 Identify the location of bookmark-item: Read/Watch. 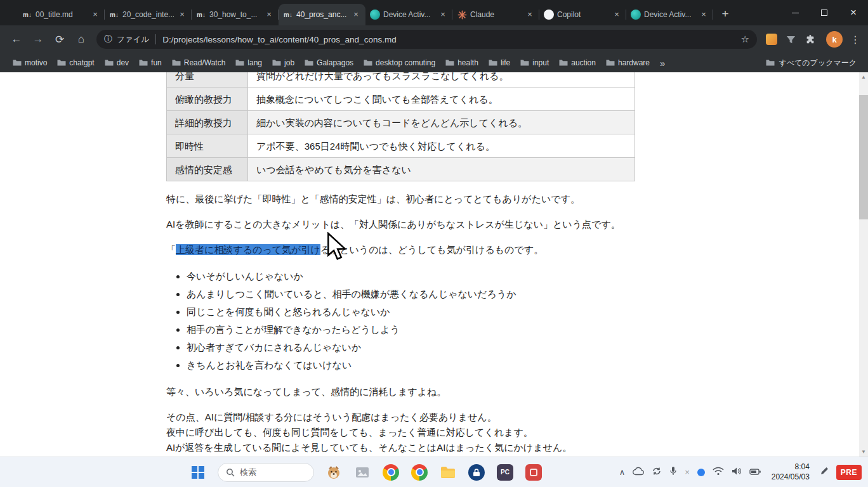
(199, 63).